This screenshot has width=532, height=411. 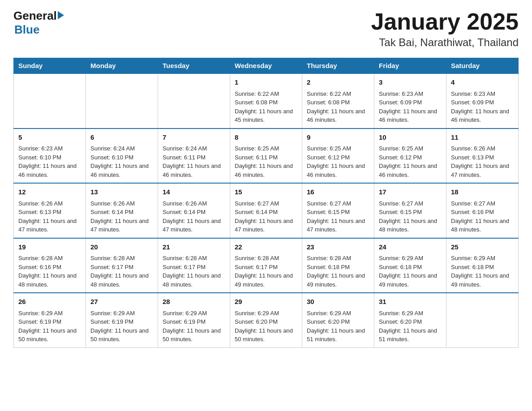 I want to click on day-number: 26, so click(x=50, y=302).